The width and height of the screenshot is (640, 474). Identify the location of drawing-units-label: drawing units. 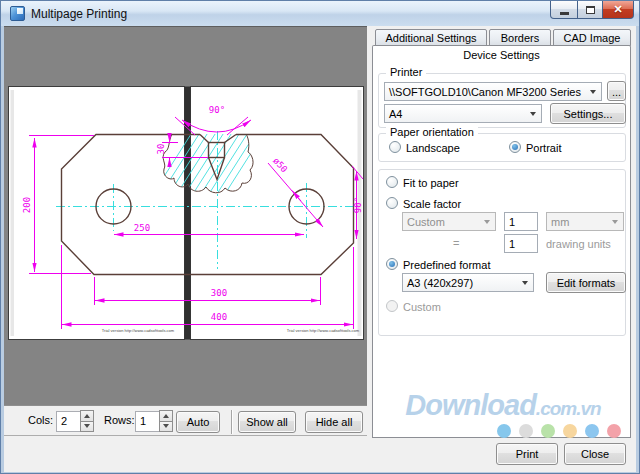
(578, 244).